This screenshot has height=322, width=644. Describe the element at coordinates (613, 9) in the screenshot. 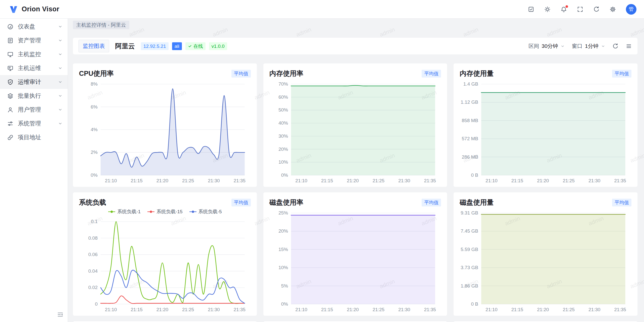

I see `settings-gear-icon` at that location.